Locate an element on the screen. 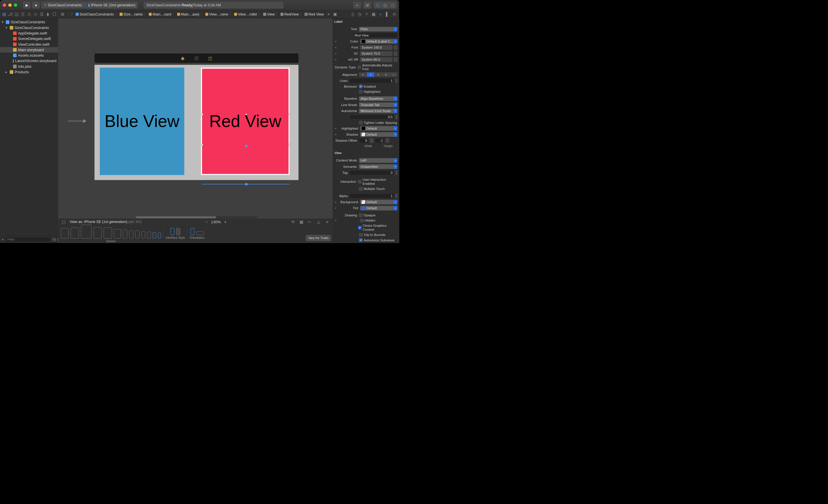 The image size is (828, 504). scene-dock: ◉ ⬡ ◫ is located at coordinates (197, 58).